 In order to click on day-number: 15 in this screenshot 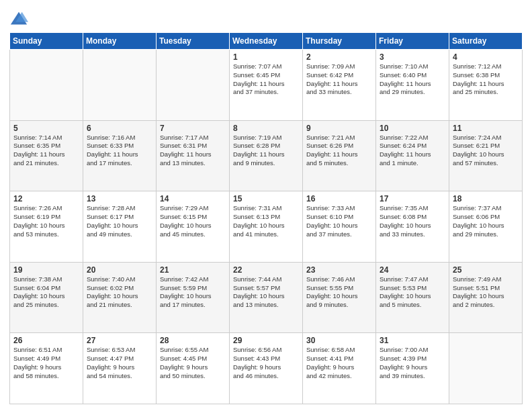, I will do `click(266, 199)`.